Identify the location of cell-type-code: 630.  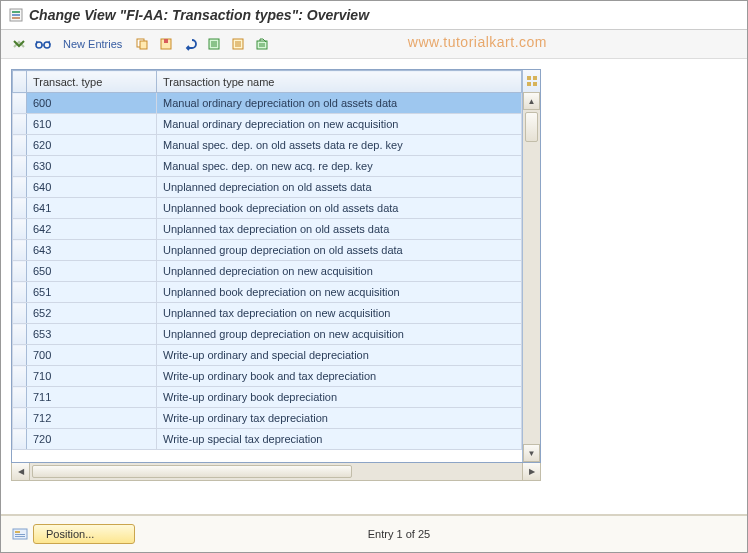
(92, 166).